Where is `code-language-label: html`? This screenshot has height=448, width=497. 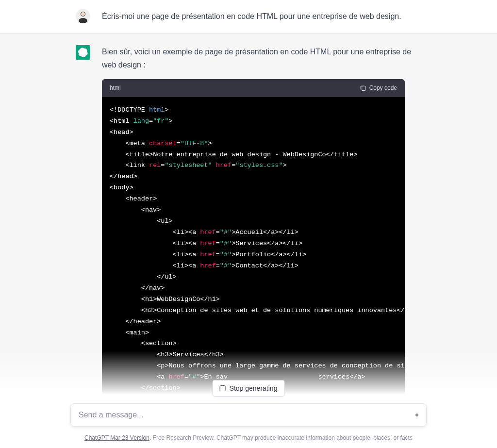
code-language-label: html is located at coordinates (116, 88).